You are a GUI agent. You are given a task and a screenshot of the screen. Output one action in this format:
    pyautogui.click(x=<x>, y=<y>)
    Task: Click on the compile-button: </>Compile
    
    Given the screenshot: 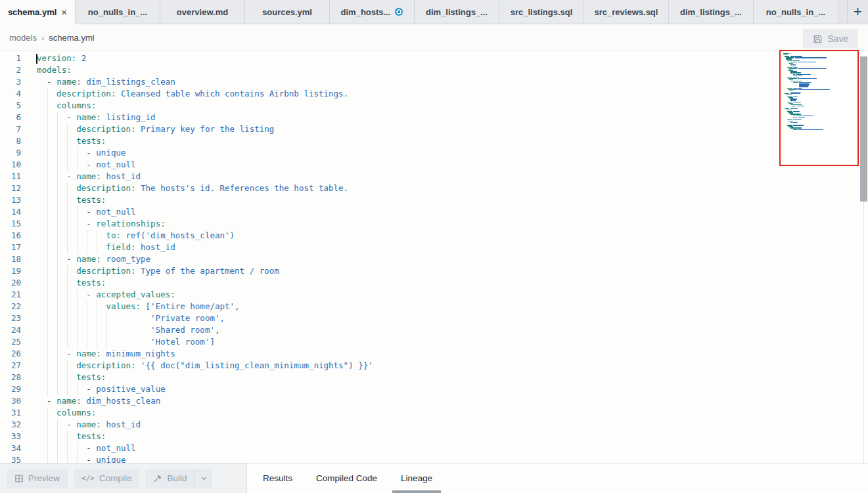 What is the action you would take?
    pyautogui.click(x=106, y=479)
    